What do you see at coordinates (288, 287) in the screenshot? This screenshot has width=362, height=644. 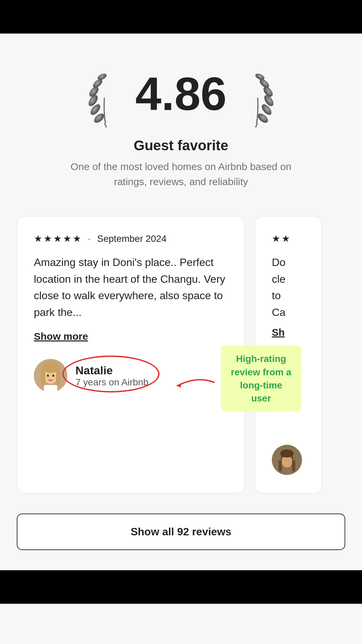 I see `partial-review-text: DocletoCa` at bounding box center [288, 287].